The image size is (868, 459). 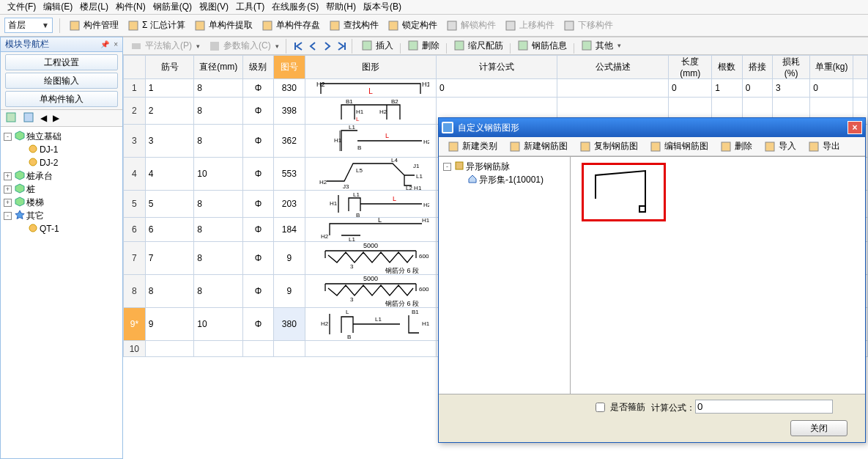 What do you see at coordinates (170, 111) in the screenshot?
I see `cell: 2` at bounding box center [170, 111].